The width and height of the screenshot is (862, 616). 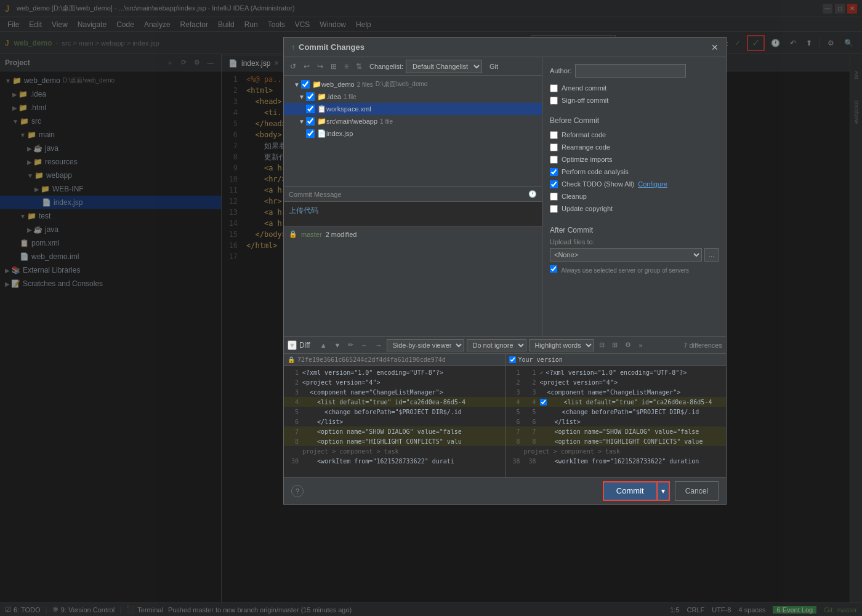 I want to click on optimize-row: Optimize imports, so click(x=634, y=159).